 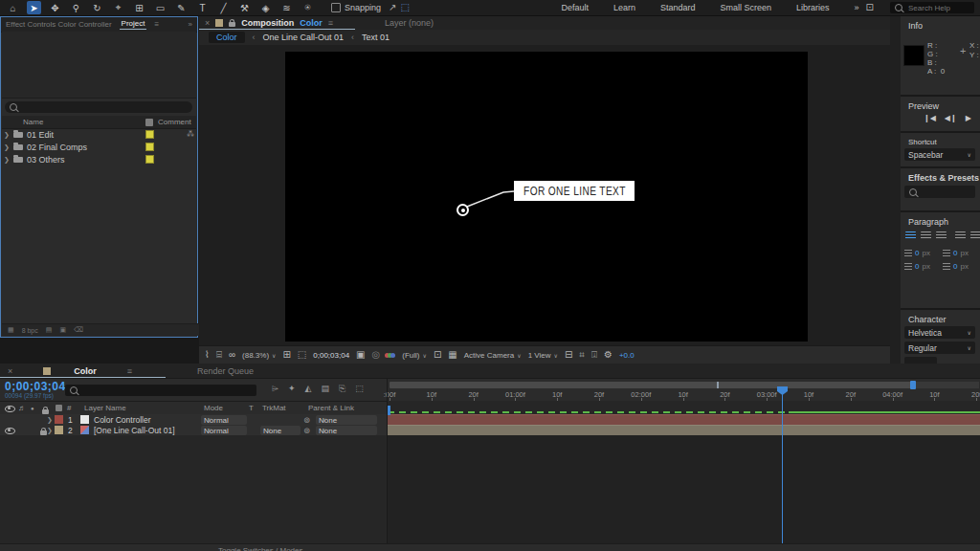 I want to click on puppet-pin-tool-icon: ⍟, so click(x=308, y=8).